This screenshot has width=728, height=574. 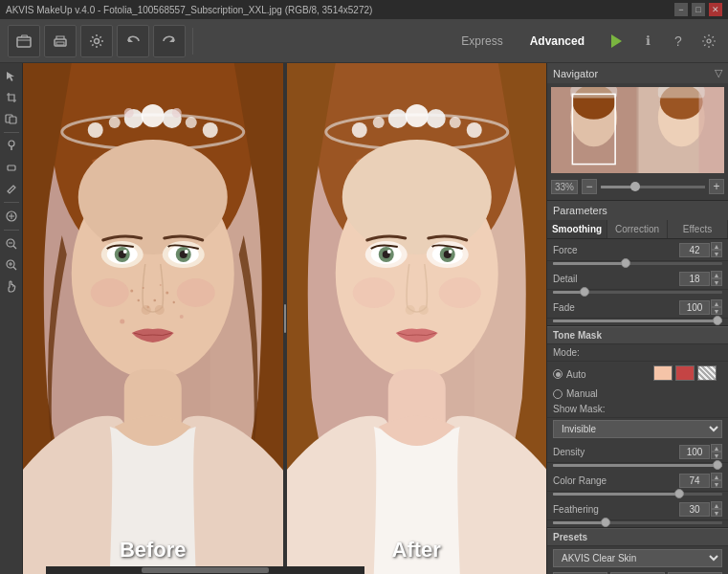 What do you see at coordinates (637, 494) in the screenshot?
I see `color-range-slider` at bounding box center [637, 494].